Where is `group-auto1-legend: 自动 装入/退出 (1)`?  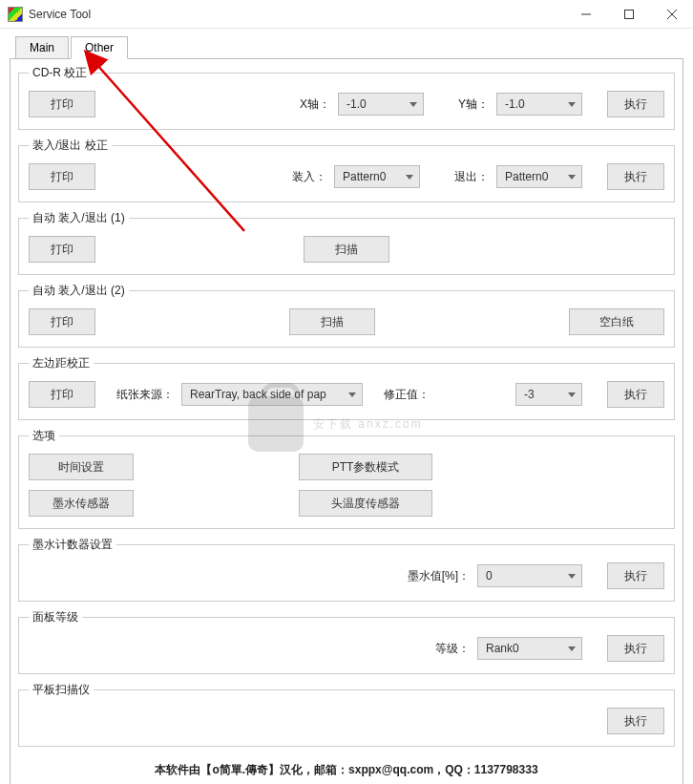 group-auto1-legend: 自动 装入/退出 (1) is located at coordinates (78, 218).